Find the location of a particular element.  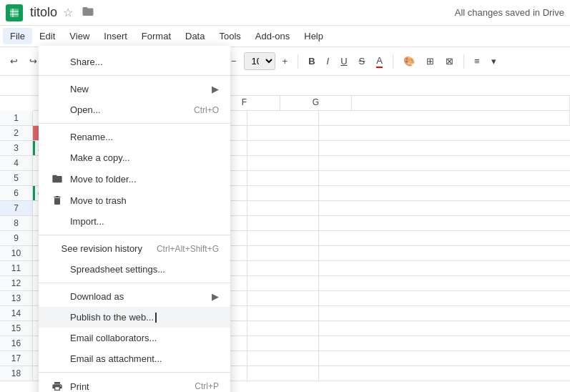

menu-item-new: New ▶ is located at coordinates (134, 89).